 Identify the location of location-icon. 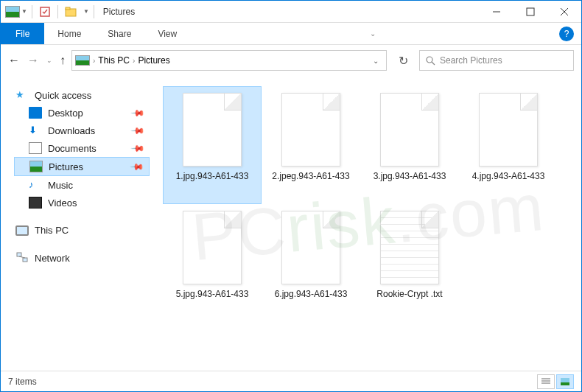
(83, 60).